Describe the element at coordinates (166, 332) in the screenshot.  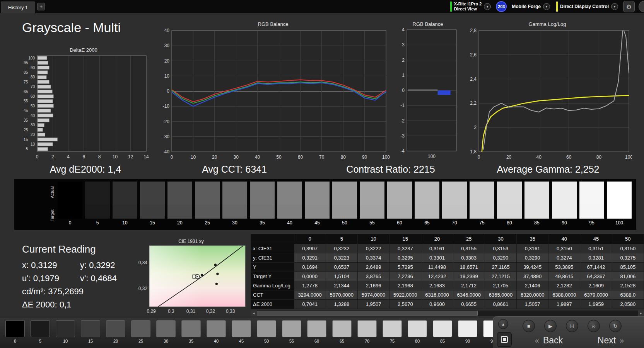
I see `pattern-level-button: 30` at that location.